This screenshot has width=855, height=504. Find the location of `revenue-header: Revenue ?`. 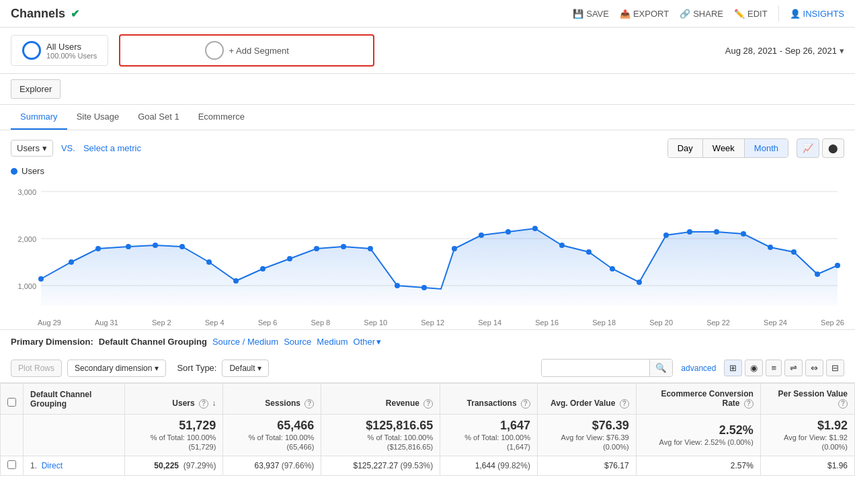

revenue-header: Revenue ? is located at coordinates (380, 399).